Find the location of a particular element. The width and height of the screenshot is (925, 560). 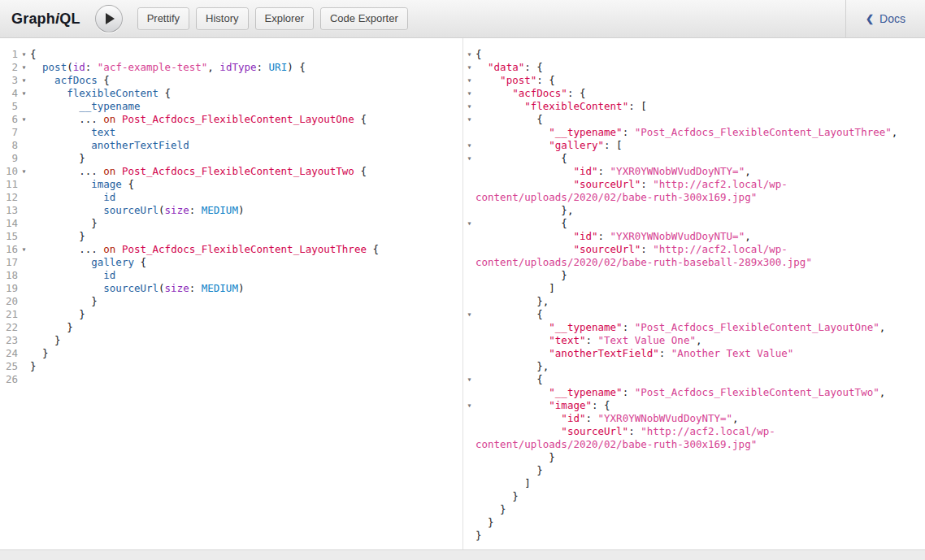

syntax-token: : [ is located at coordinates (613, 145).